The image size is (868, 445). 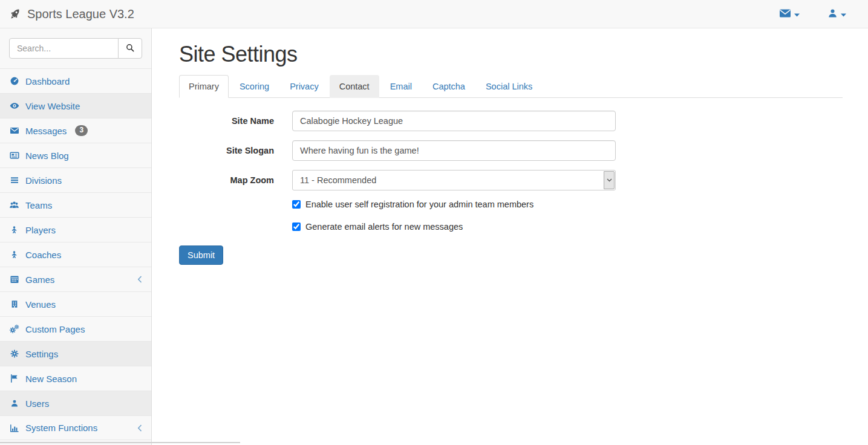 I want to click on mail-dropdown, so click(x=789, y=15).